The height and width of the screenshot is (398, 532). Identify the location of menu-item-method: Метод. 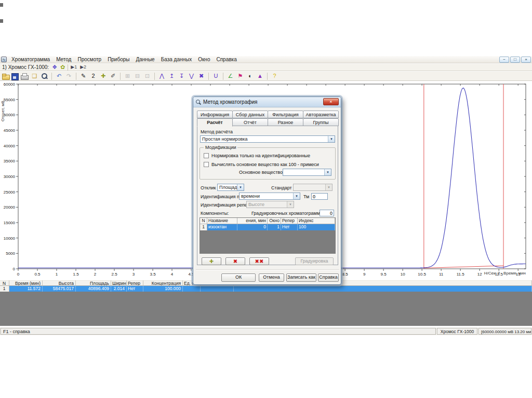
(63, 59).